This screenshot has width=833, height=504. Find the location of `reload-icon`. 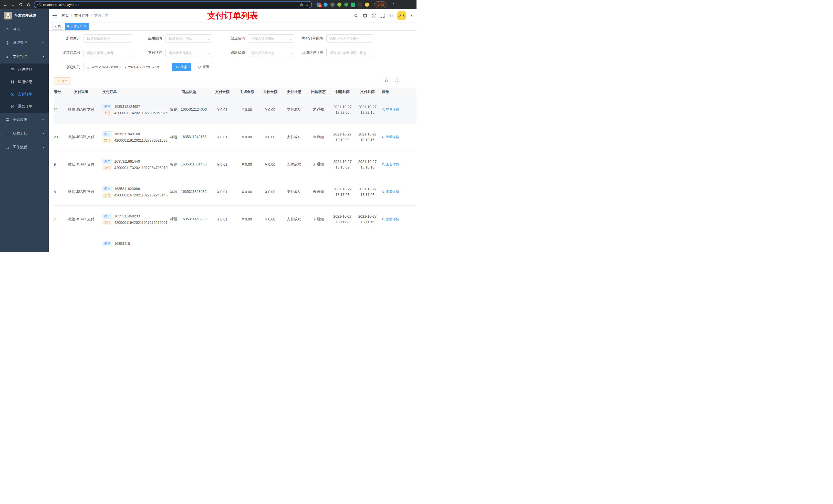

reload-icon is located at coordinates (21, 5).